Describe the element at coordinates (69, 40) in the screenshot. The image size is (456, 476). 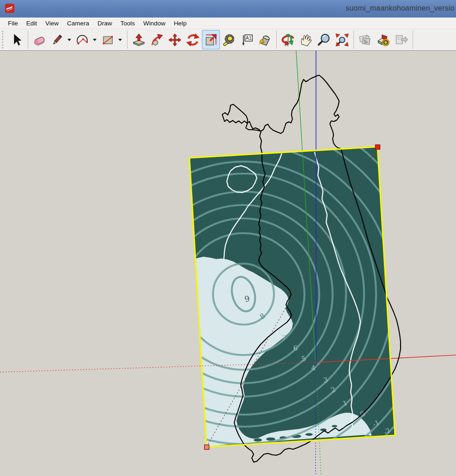
I see `line-tool-dropdown` at that location.